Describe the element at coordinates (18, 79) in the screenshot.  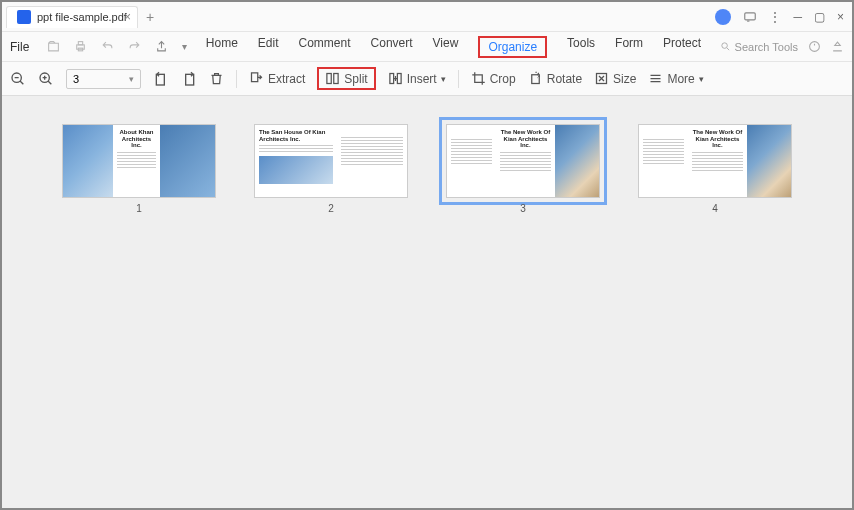
I see `zoom-out-button` at that location.